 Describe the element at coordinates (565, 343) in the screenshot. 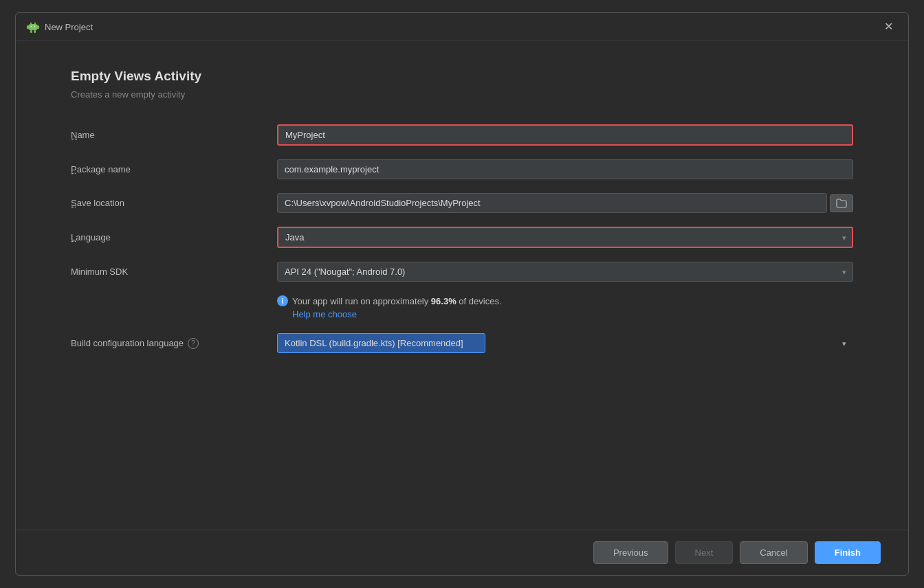

I see `build-config-select-wrapper: Kotlin DSL (build.gradle.kts) [Recommend…` at that location.